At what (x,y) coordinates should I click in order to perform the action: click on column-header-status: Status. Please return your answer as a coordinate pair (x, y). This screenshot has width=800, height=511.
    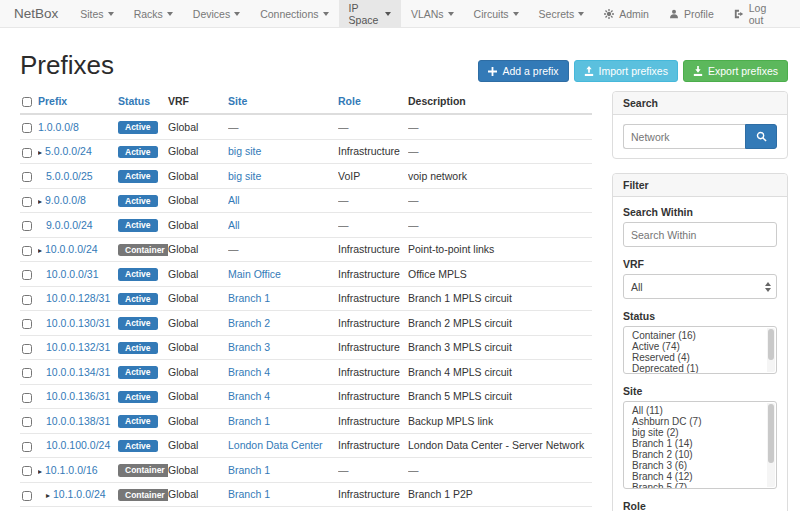
    Looking at the image, I should click on (134, 101).